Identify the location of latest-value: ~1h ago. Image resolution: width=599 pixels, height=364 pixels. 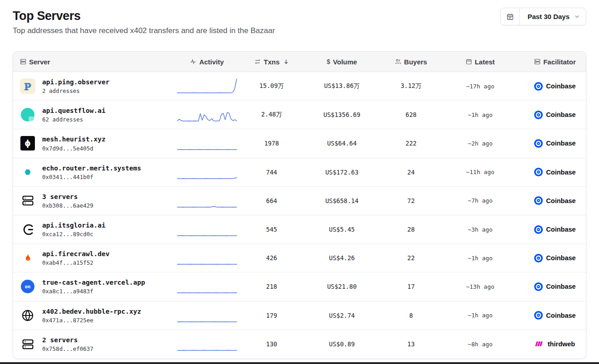
(480, 258).